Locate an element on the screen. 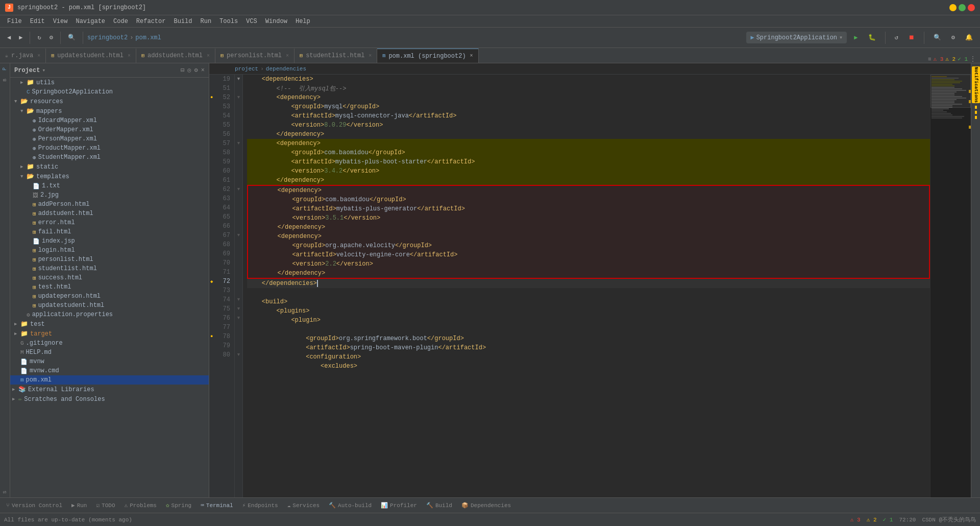  tab-personlist: ⊞ personlist.html × is located at coordinates (255, 56).